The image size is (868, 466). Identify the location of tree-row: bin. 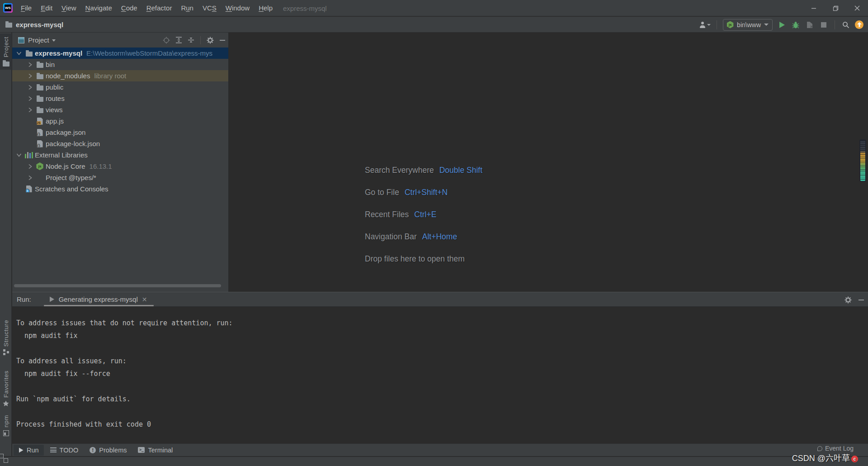
(120, 64).